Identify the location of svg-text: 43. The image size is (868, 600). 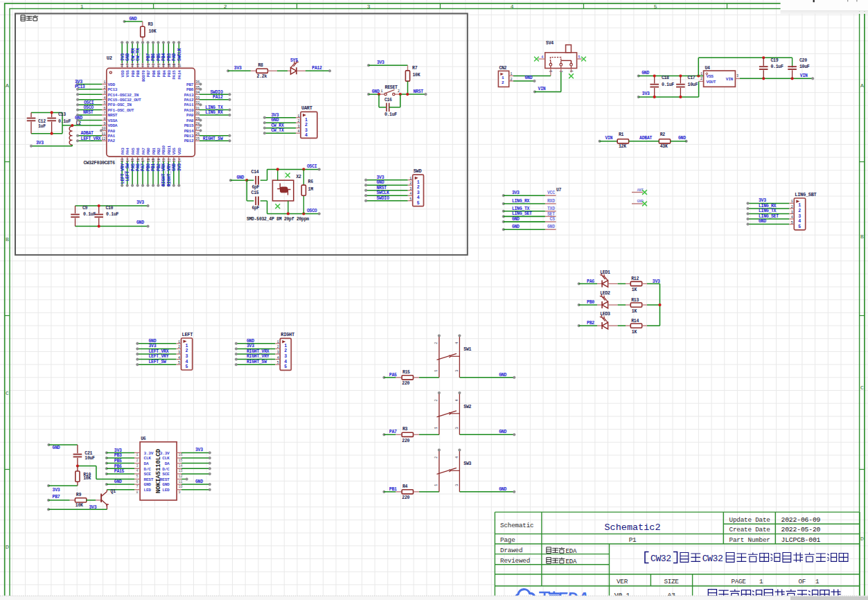
(148, 65).